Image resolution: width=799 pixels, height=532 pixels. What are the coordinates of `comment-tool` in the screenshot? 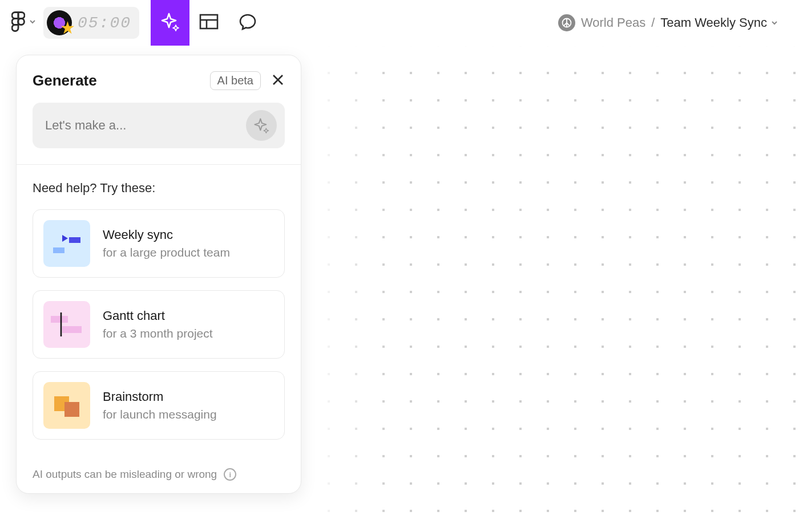 It's located at (248, 23).